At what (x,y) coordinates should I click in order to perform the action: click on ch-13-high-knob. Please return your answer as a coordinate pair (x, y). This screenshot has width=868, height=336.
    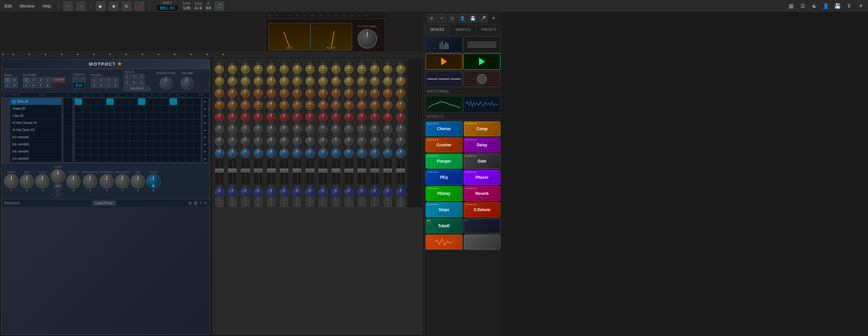
    Looking at the image, I should click on (375, 82).